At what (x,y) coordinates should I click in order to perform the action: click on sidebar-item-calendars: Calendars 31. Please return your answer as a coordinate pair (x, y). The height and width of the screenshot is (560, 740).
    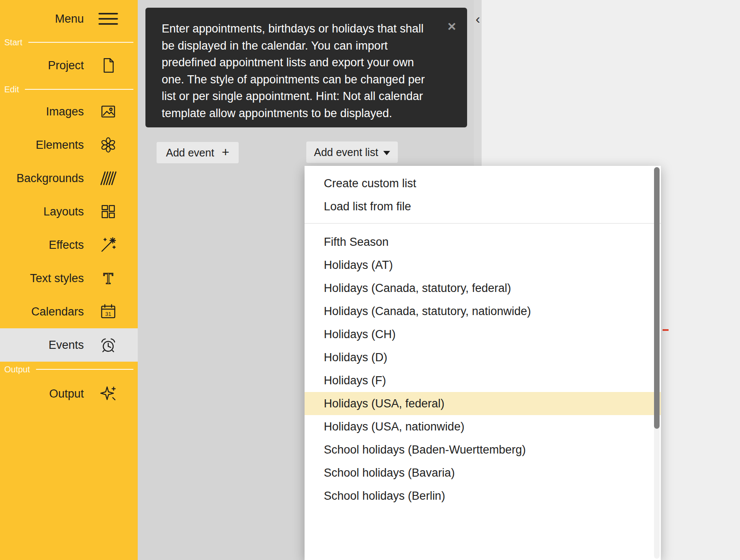
    Looking at the image, I should click on (69, 312).